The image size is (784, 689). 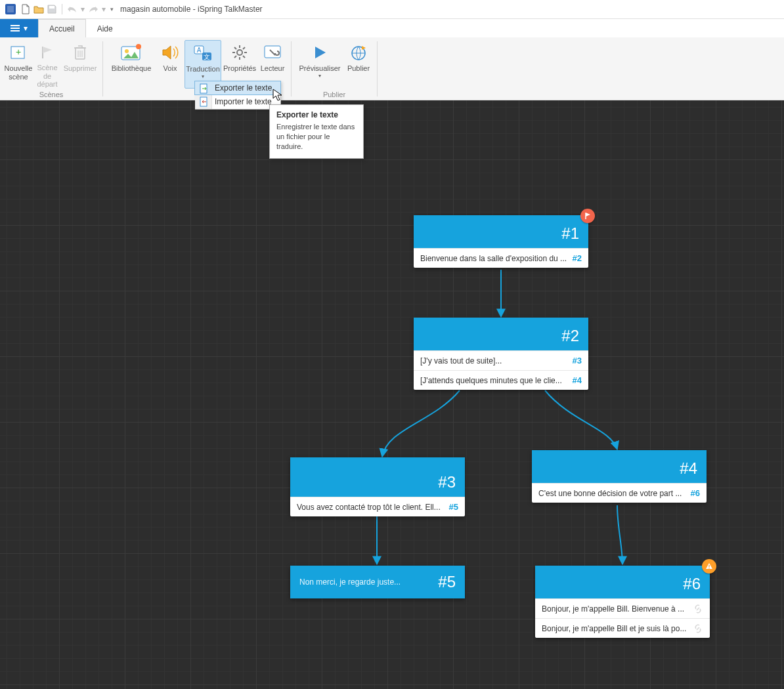 I want to click on scene-option: Bienvenue dans la salle d'exposition du …, so click(x=501, y=258).